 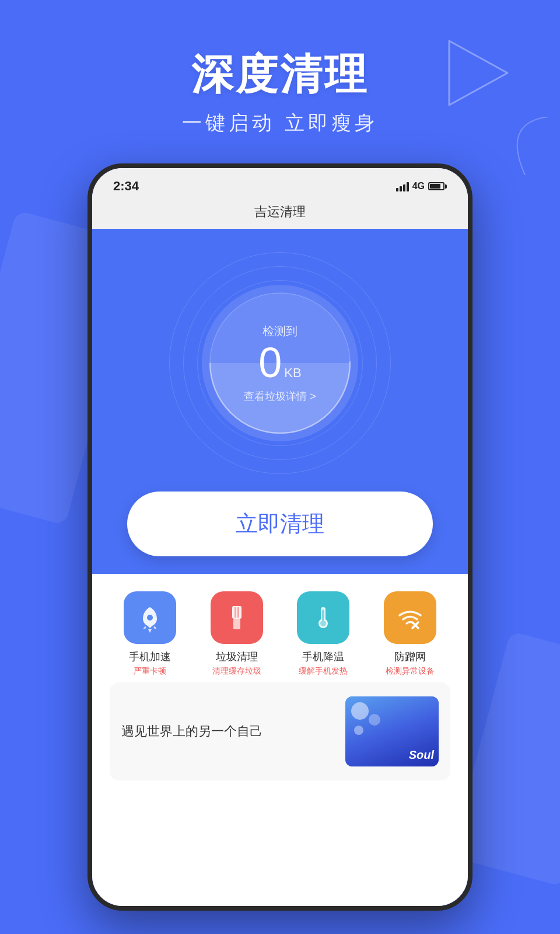 I want to click on wifi-x-icon, so click(x=410, y=618).